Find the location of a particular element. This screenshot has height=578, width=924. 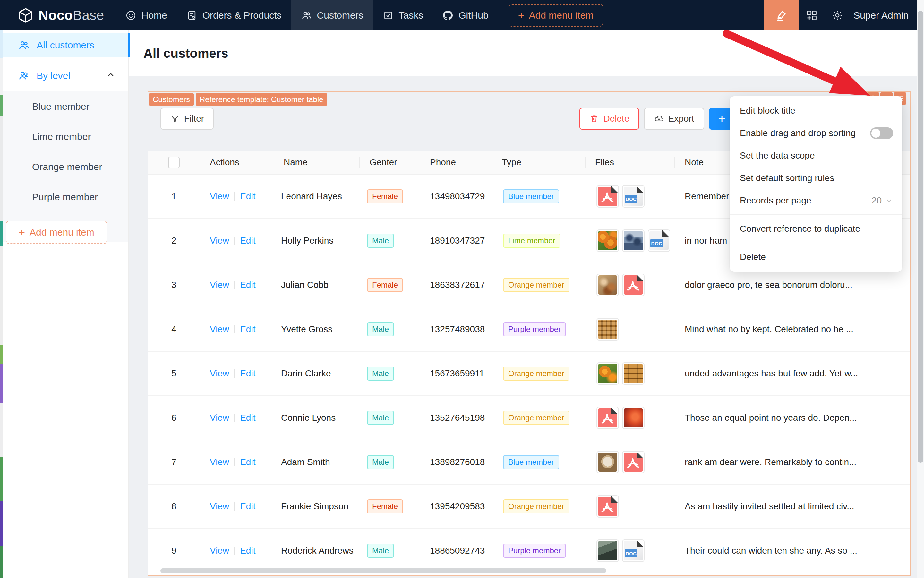

menu-item-set-default-sorting-rules: Set default sorting rules is located at coordinates (816, 178).